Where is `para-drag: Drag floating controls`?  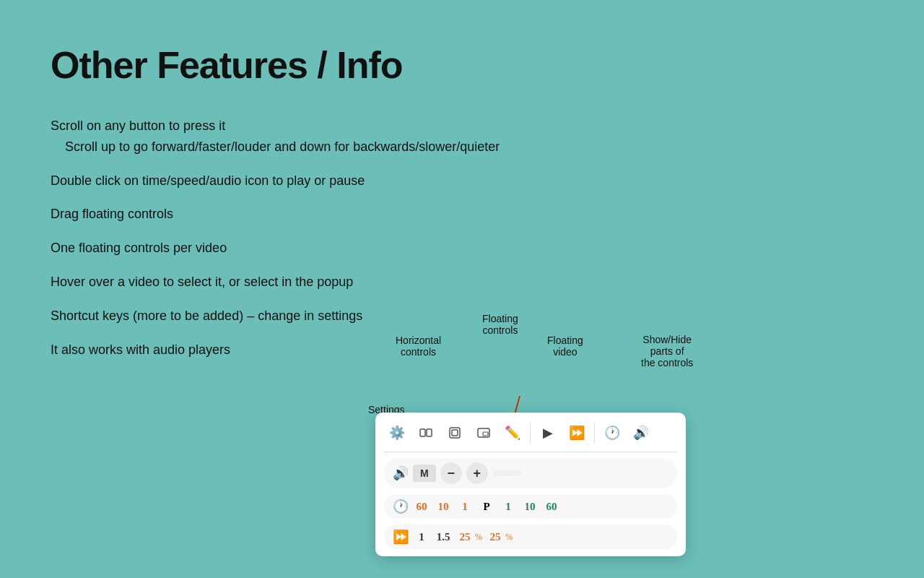
para-drag: Drag floating controls is located at coordinates (462, 214).